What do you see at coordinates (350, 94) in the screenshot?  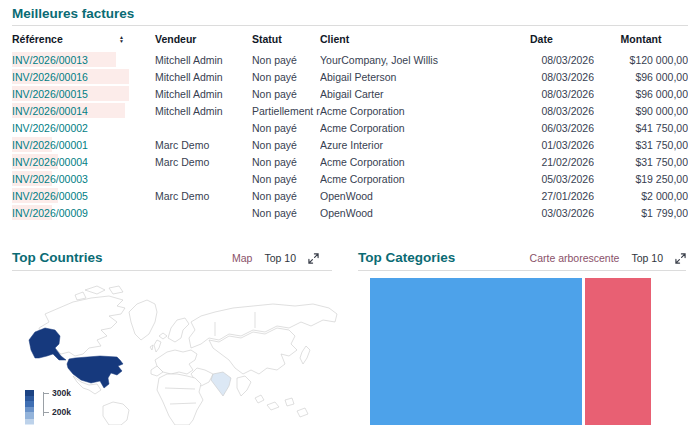 I see `table-row: INV/2026/00015 Mitchell Admin Non payé A…` at bounding box center [350, 94].